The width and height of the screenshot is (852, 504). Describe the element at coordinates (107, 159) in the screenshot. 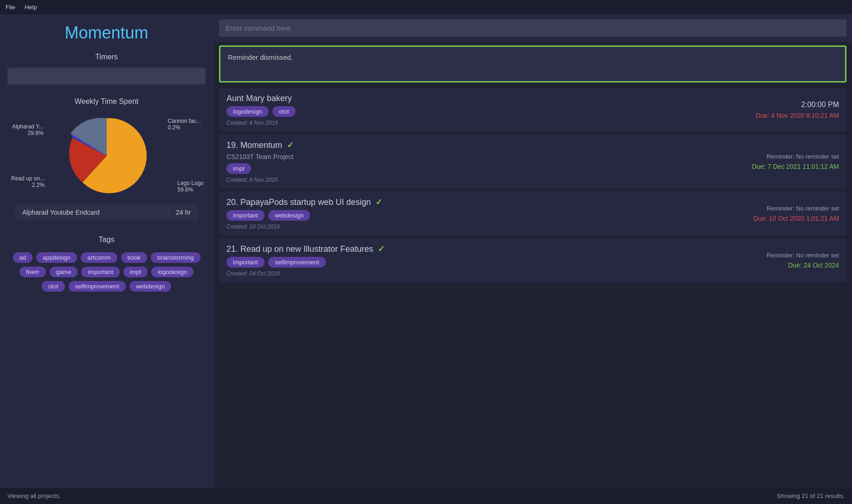

I see `weekly-section: Weekly Time Spent Alpharad Y..` at that location.